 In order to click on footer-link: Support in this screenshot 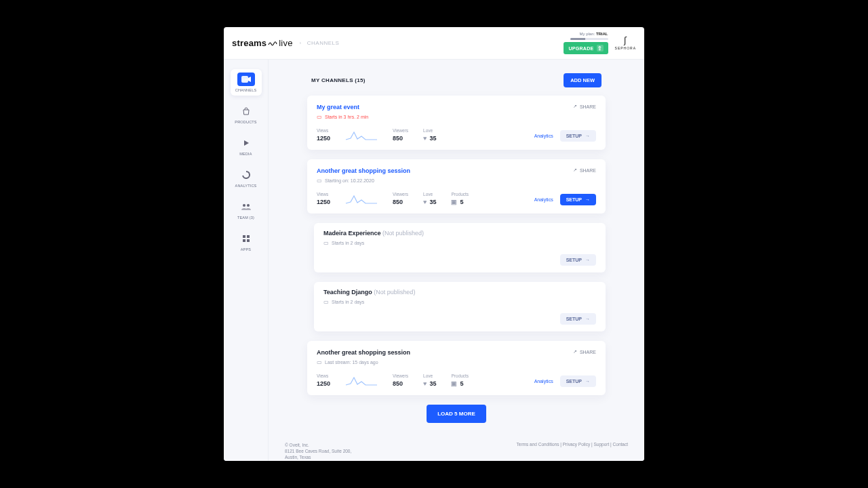, I will do `click(602, 445)`.